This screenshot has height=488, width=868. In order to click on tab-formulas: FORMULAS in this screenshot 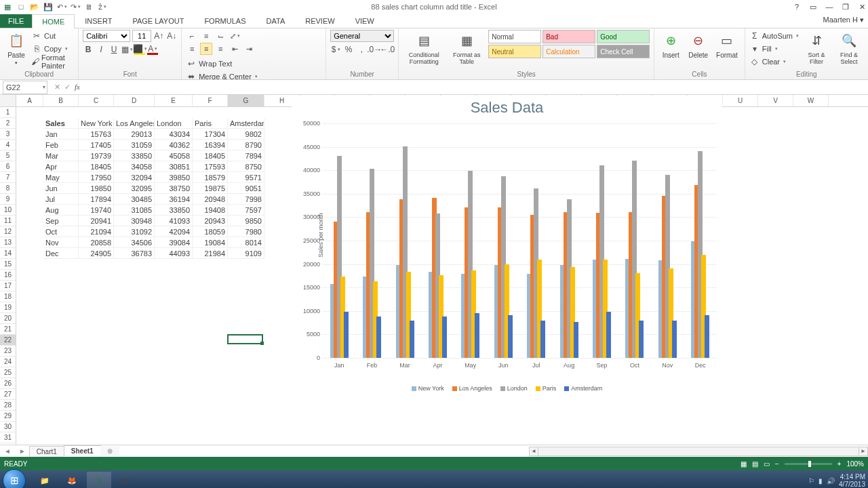, I will do `click(225, 20)`.